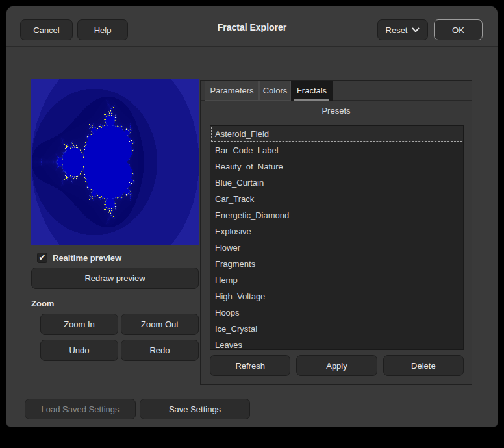  I want to click on delete-button: Delete, so click(423, 366).